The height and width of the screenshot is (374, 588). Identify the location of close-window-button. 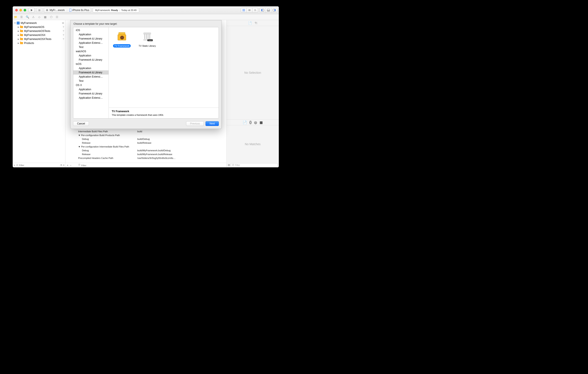
(17, 10).